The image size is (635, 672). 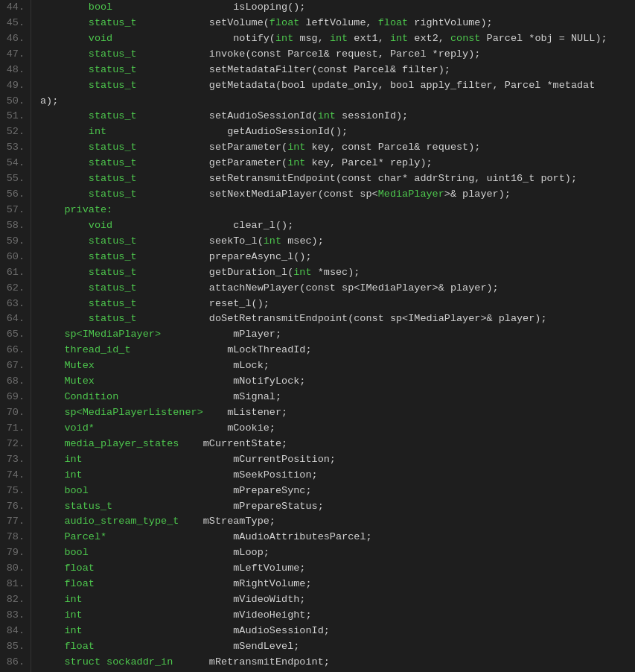 What do you see at coordinates (13, 381) in the screenshot?
I see `line-number: 68.` at bounding box center [13, 381].